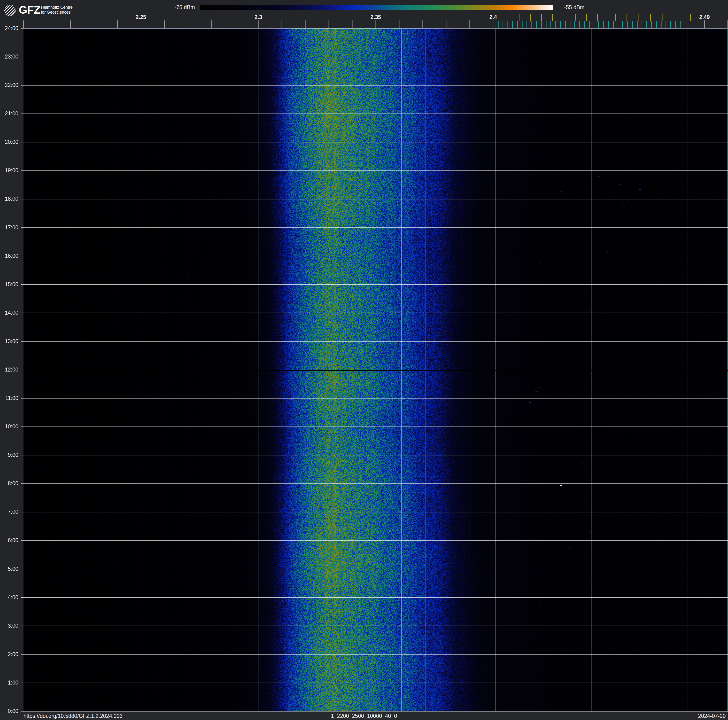 The width and height of the screenshot is (728, 720). Describe the element at coordinates (364, 716) in the screenshot. I see `dataset-filename: 1_2200_2500_10000_40_0` at that location.